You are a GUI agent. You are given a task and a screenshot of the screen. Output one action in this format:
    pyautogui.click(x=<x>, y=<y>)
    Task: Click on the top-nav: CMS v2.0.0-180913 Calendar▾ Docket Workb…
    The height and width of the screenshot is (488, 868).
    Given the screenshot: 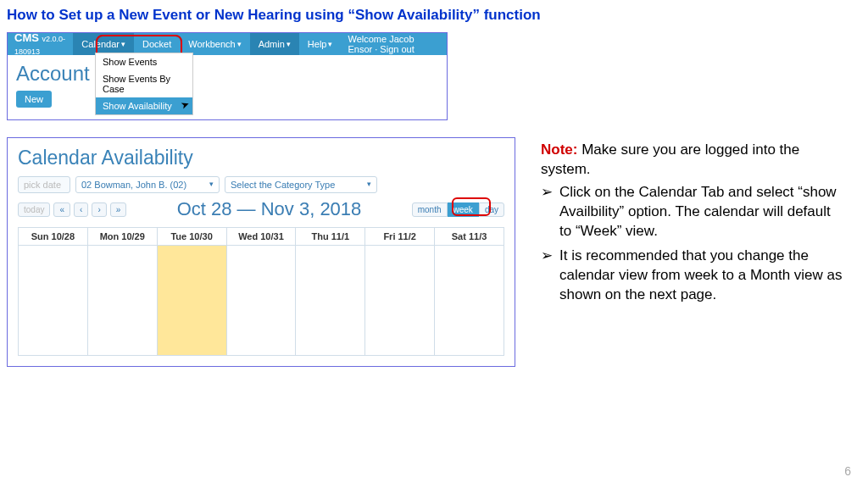 What is the action you would take?
    pyautogui.click(x=227, y=44)
    